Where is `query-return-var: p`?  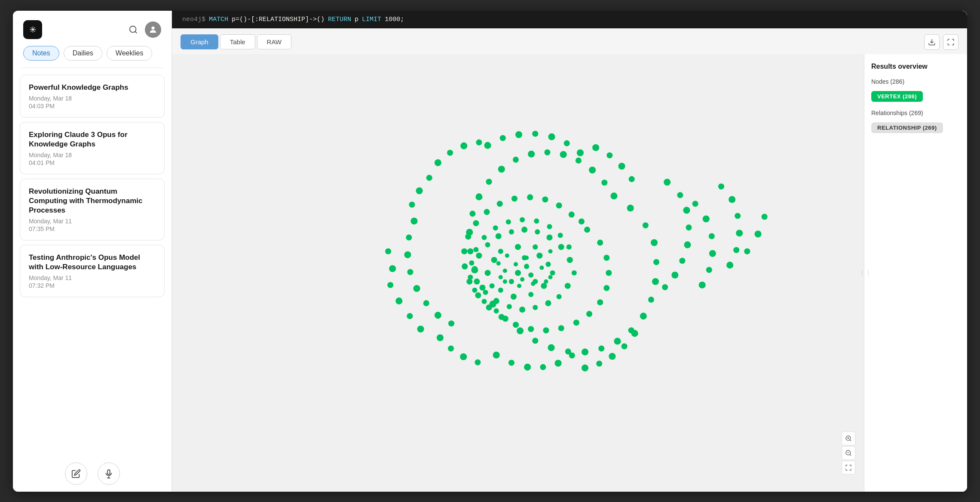
query-return-var: p is located at coordinates (357, 20).